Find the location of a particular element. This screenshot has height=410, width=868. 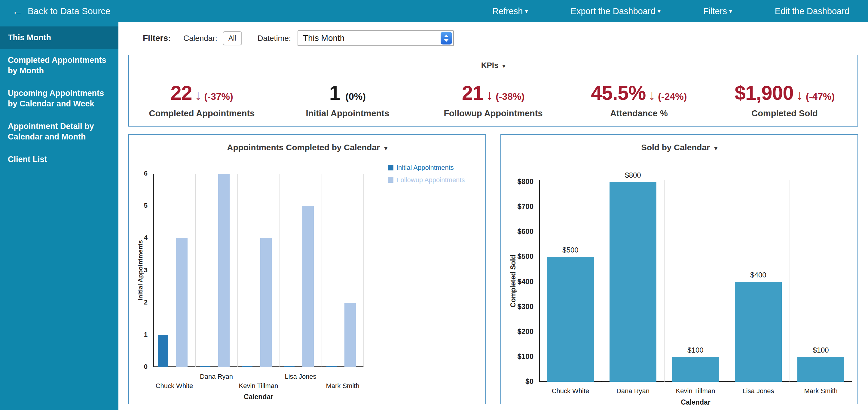

kpi-completed-sold: $1,900 ↓ (-47%) Completed Sold is located at coordinates (784, 100).